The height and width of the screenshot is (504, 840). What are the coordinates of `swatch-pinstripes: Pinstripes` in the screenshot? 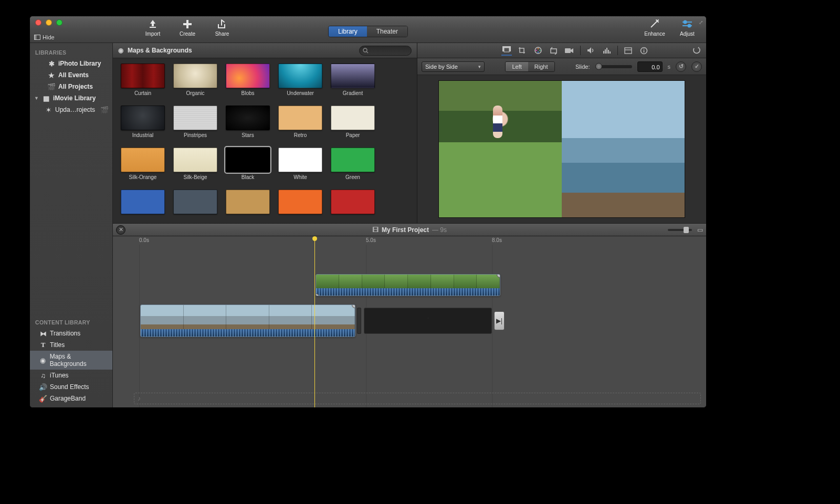 It's located at (195, 122).